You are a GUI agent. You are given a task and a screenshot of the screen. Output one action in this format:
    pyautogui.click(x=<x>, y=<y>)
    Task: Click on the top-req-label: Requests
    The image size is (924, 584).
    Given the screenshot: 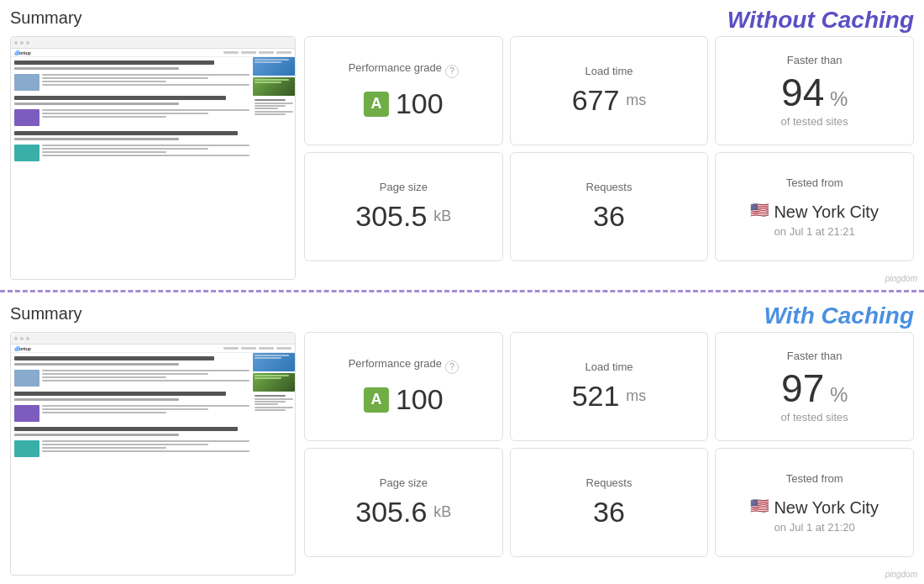 What is the action you would take?
    pyautogui.click(x=610, y=187)
    